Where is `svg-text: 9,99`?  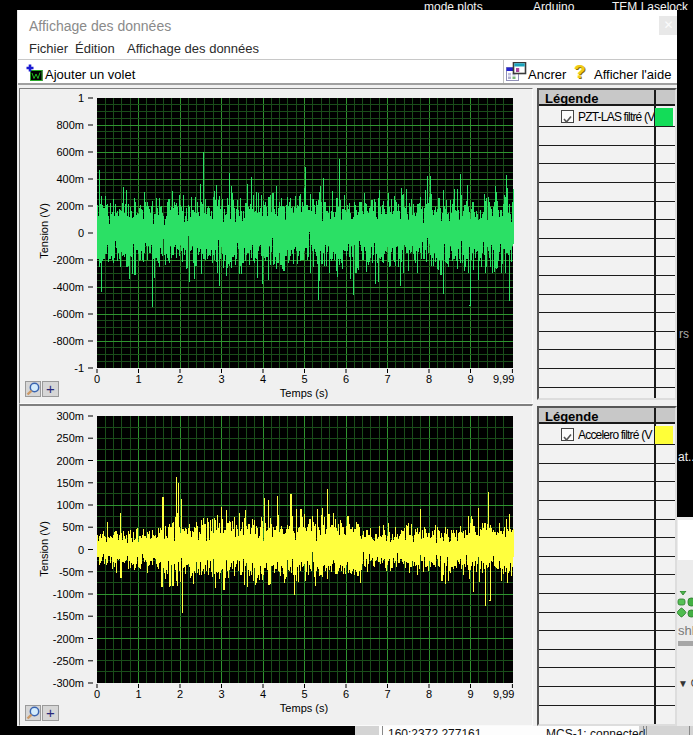 svg-text: 9,99 is located at coordinates (504, 379).